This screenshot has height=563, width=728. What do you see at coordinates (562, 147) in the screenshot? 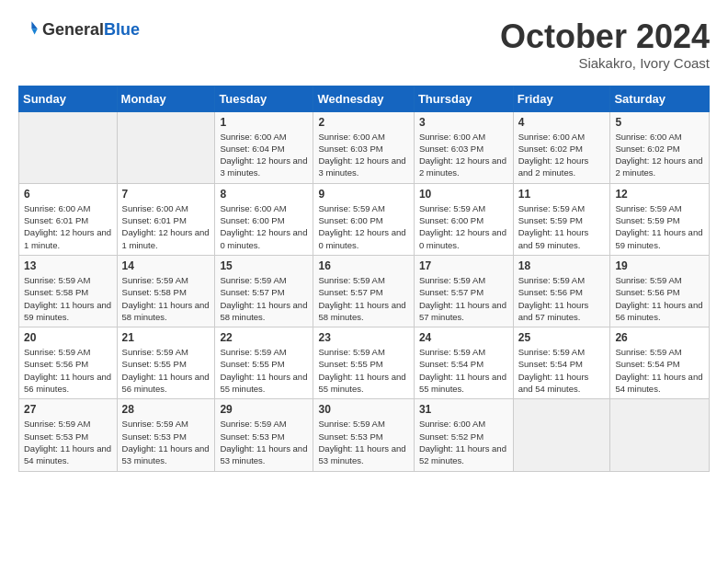
I see `calendar-cell: 4Sunrise: 6:00 AM Sunset: 6:02 PM Daylig…` at bounding box center [562, 147].